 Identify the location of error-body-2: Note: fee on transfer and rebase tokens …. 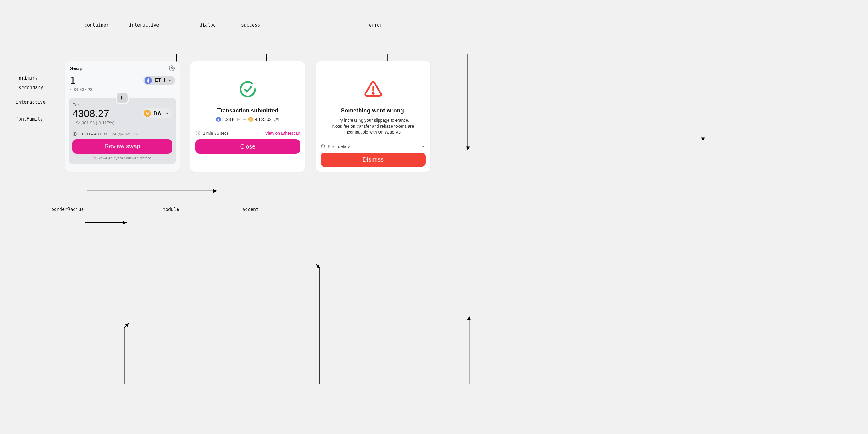
(373, 127).